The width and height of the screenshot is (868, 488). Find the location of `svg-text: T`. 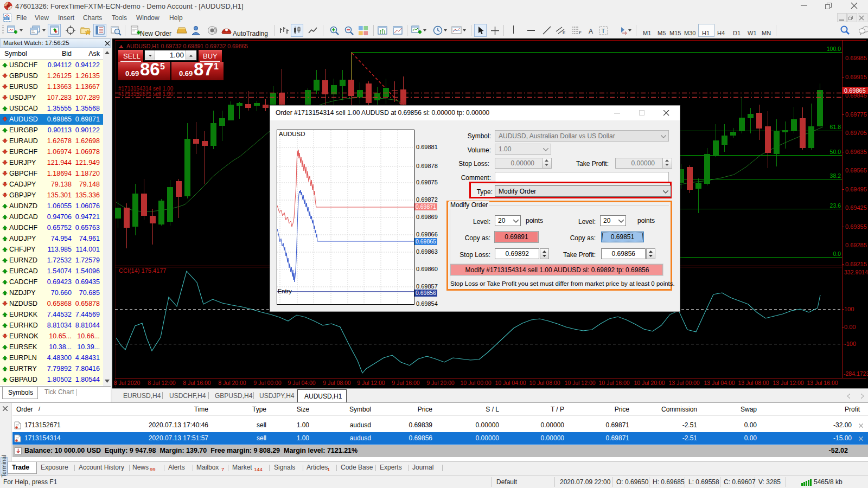

svg-text: T is located at coordinates (603, 31).